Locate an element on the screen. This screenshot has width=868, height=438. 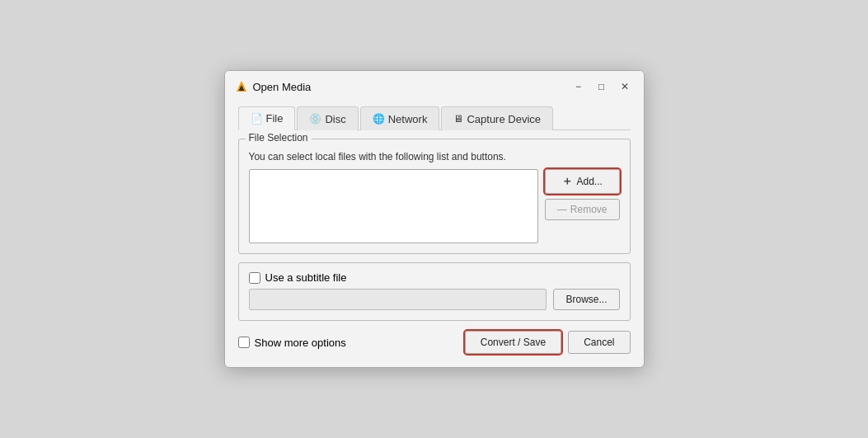
tab-file-label: File is located at coordinates (275, 119).